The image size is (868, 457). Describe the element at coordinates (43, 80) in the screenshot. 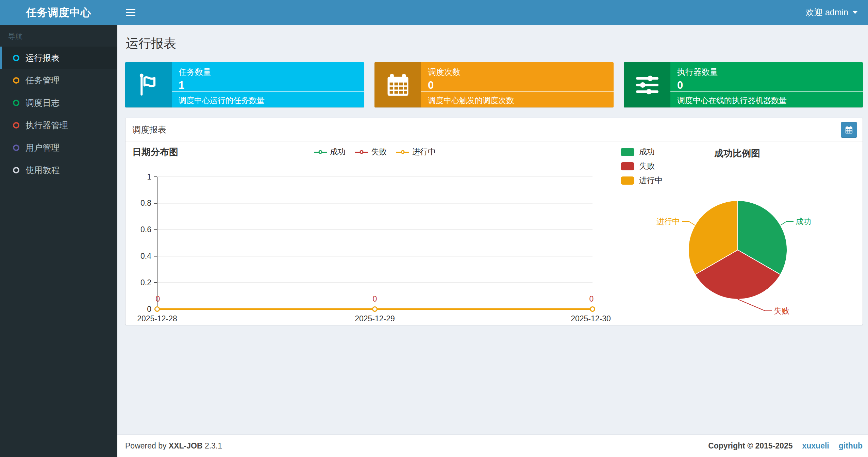

I see `sidebar-item-label: 任务管理` at that location.